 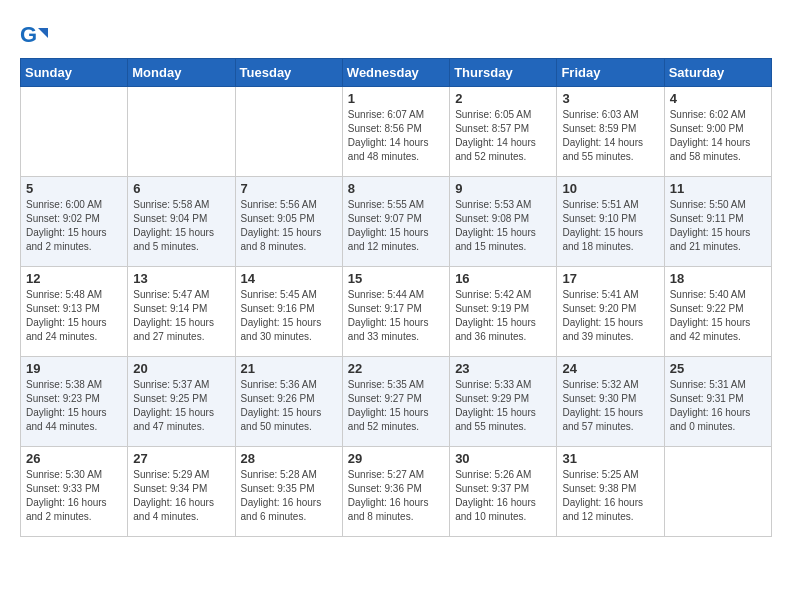 What do you see at coordinates (289, 458) in the screenshot?
I see `day-number: 28` at bounding box center [289, 458].